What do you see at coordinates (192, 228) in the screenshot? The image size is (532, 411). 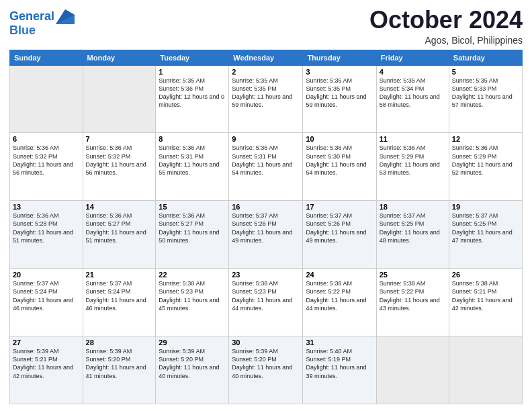 I see `cell-info: Sunrise: 5:36 AM Sunset: 5:27 PM Dayligh…` at bounding box center [192, 228].